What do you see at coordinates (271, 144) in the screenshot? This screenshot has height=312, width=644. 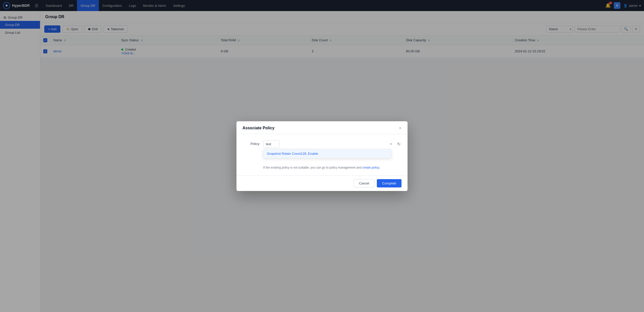 I see `policy-select: test` at bounding box center [271, 144].